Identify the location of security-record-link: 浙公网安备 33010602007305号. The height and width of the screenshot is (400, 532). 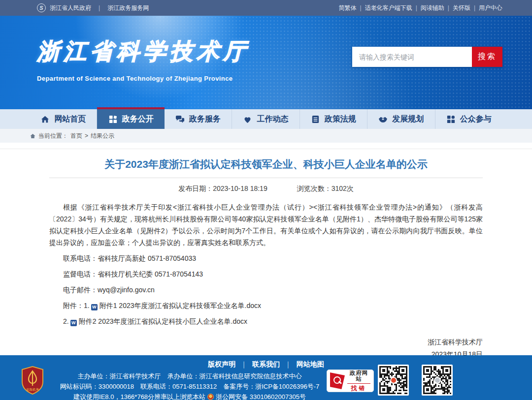
(261, 397).